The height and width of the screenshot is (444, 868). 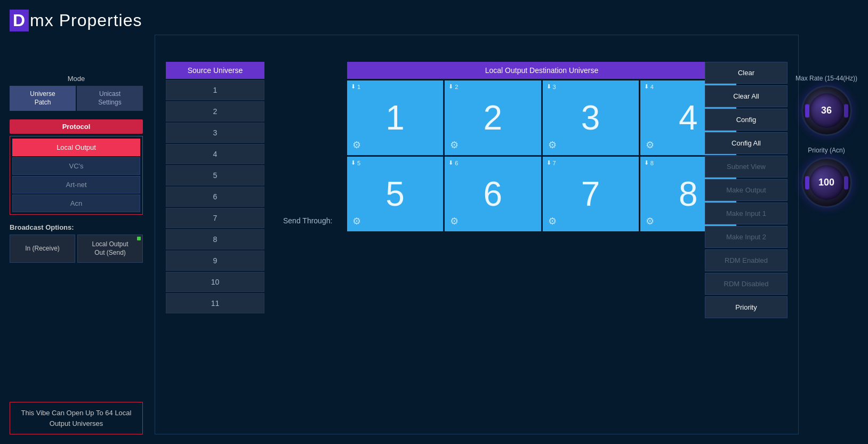 I want to click on dest-cell-num-3: 3, so click(x=591, y=118).